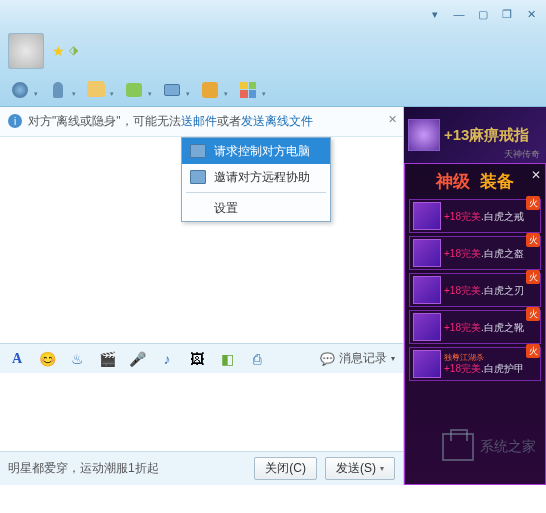  I want to click on ad-top-subtitle: 天神传奇, so click(522, 154).